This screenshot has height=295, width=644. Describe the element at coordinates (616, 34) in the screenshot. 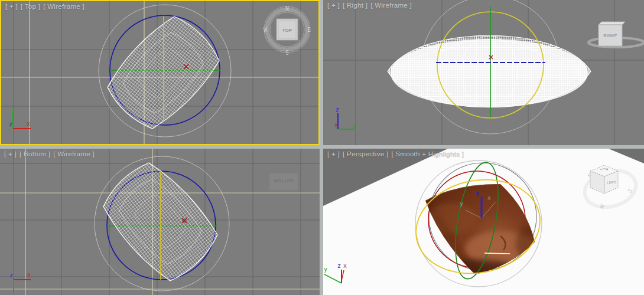

I see `viewcube-right: RIGHT` at that location.